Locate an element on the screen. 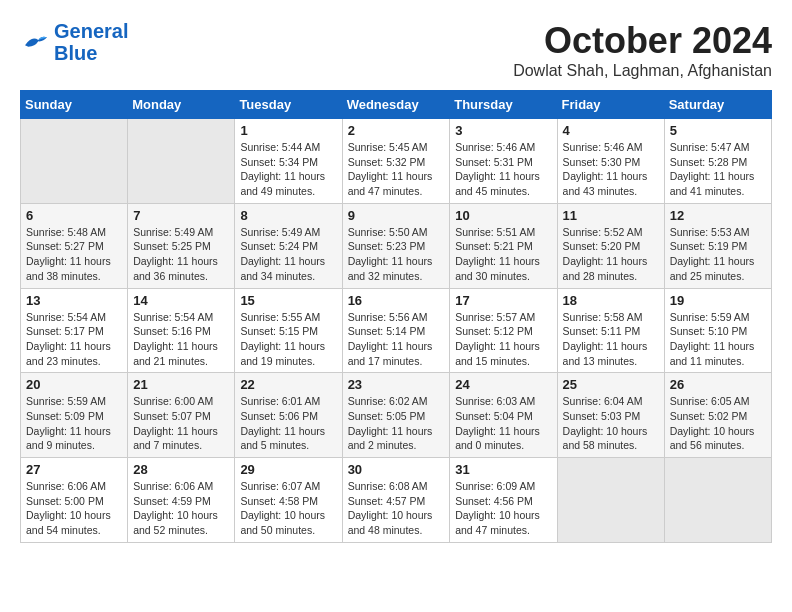 The height and width of the screenshot is (612, 792). day-number: 19 is located at coordinates (718, 300).